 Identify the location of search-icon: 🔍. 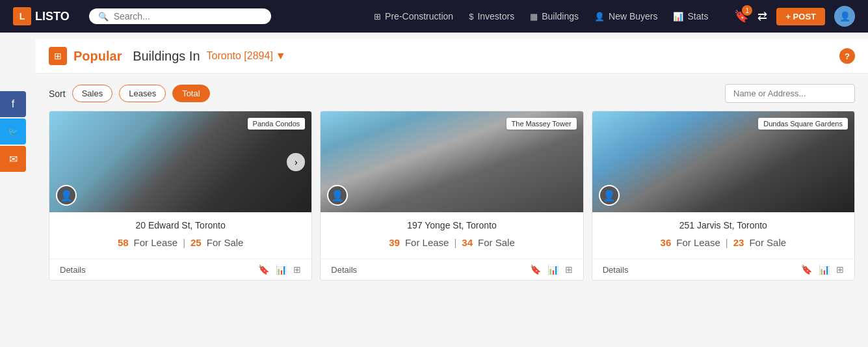
(103, 17).